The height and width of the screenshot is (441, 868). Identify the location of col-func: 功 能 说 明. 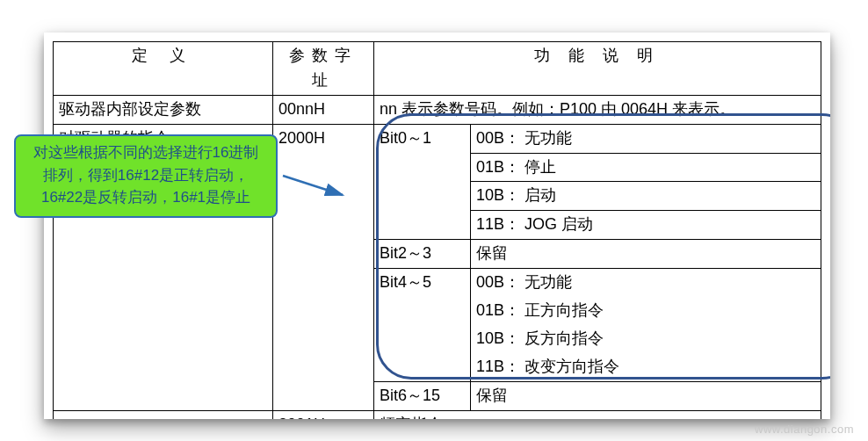
(597, 69).